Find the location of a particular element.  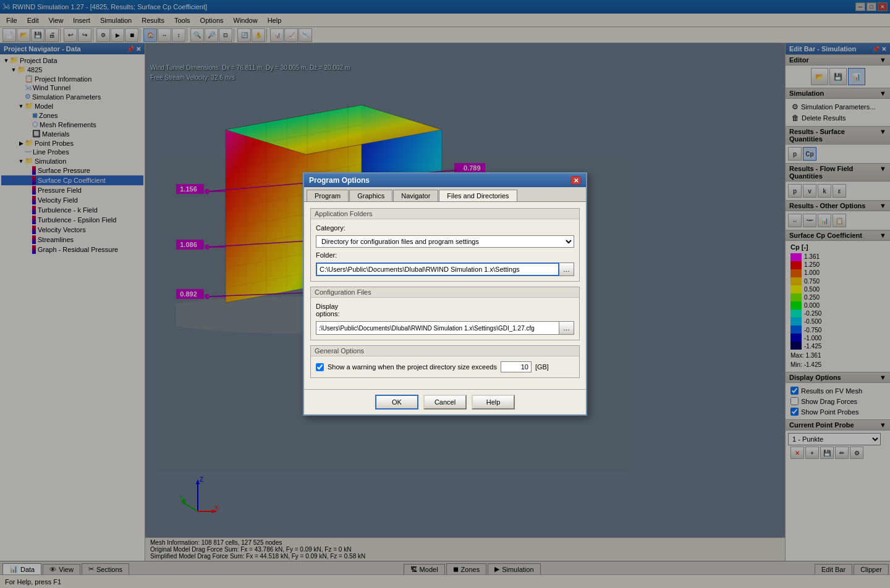

general-opts-content: Show a warning when the project director… is located at coordinates (445, 367).